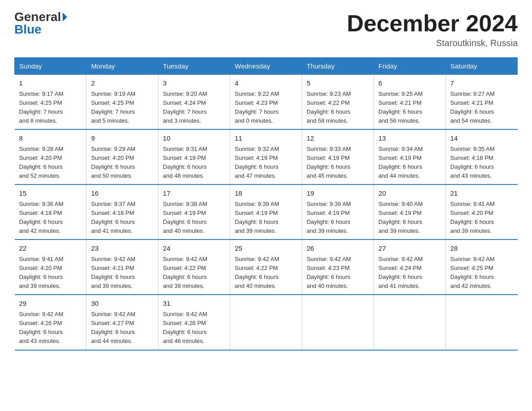 Image resolution: width=532 pixels, height=411 pixels. What do you see at coordinates (266, 163) in the screenshot?
I see `day-info: Sunrise: 9:32 AM Sunset: 4:19 PM Dayligh…` at bounding box center [266, 163].